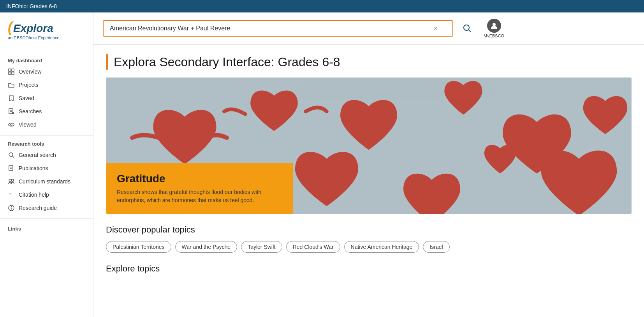  What do you see at coordinates (11, 98) in the screenshot?
I see `bookmark-icon` at bounding box center [11, 98].